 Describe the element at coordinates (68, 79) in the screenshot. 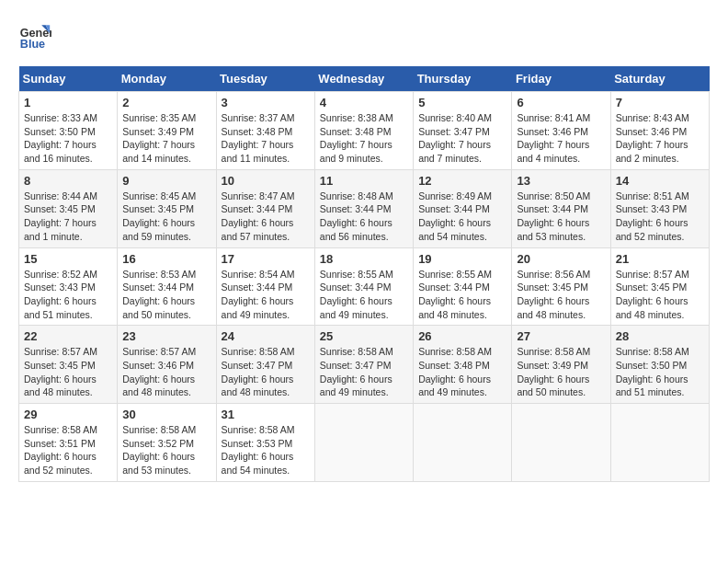

I see `column-header-sunday: Sunday` at that location.